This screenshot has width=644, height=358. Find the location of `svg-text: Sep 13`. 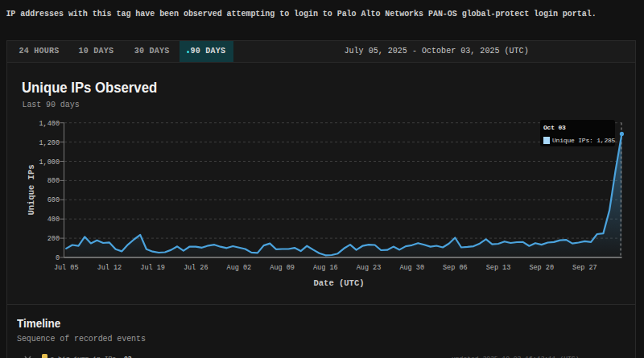

svg-text: Sep 13 is located at coordinates (499, 268).